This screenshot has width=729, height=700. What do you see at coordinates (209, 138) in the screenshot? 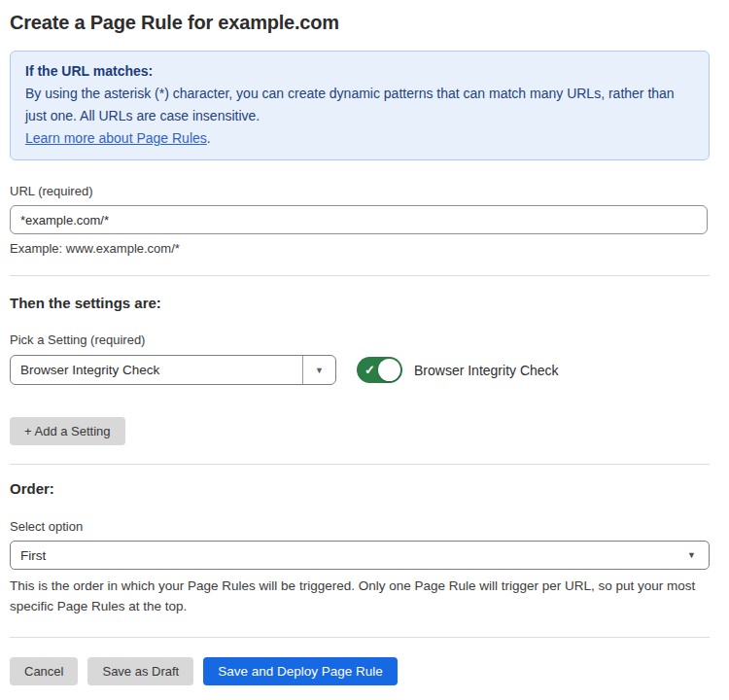
I see `link-suffix: .` at bounding box center [209, 138].